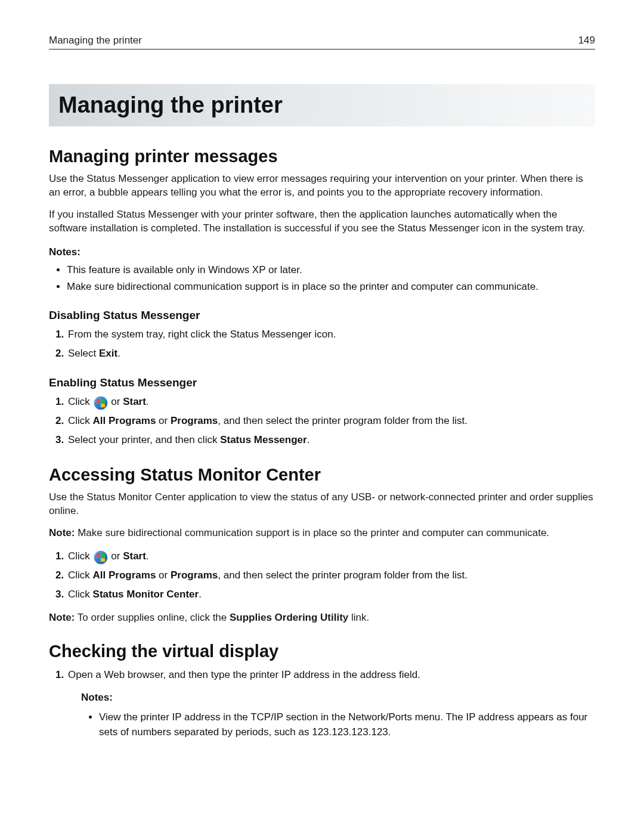 The image size is (644, 833). I want to click on note-text: link., so click(359, 618).